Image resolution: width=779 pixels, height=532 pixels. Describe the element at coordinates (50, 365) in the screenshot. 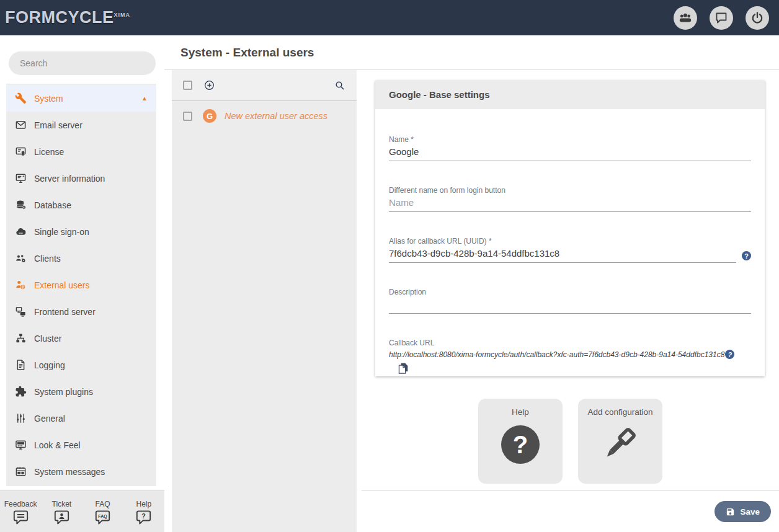

I see `sidebar-item-label: Logging` at that location.